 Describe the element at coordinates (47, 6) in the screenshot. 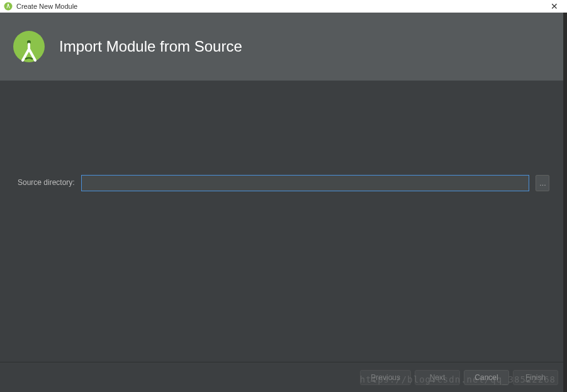

I see `window-title: Create New Module` at that location.